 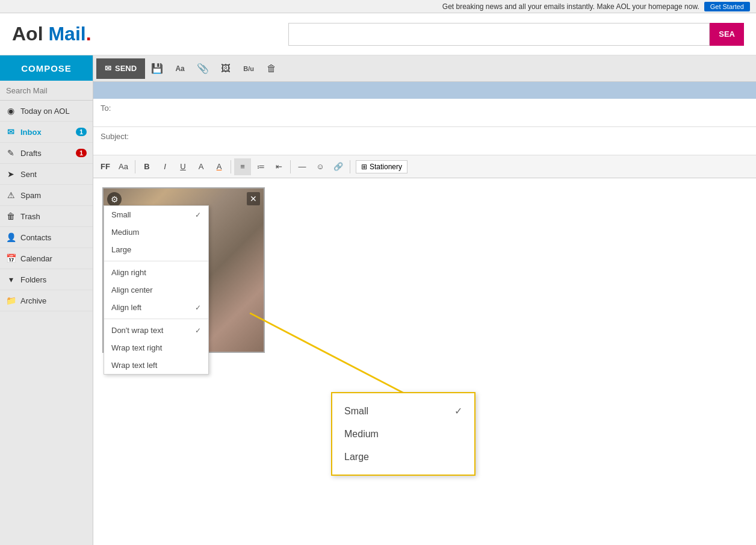 What do you see at coordinates (198, 215) in the screenshot?
I see `small-check-icon: ✓` at bounding box center [198, 215].